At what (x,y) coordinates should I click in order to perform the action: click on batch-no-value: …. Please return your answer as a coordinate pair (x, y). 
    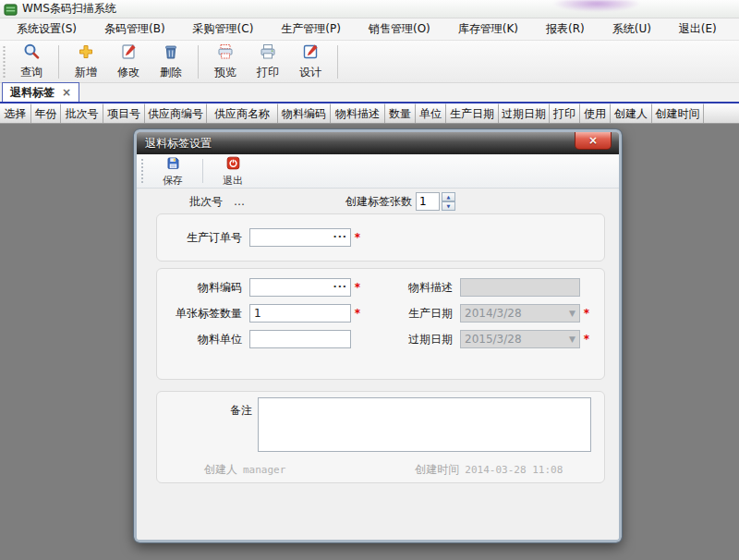
    Looking at the image, I should click on (240, 201).